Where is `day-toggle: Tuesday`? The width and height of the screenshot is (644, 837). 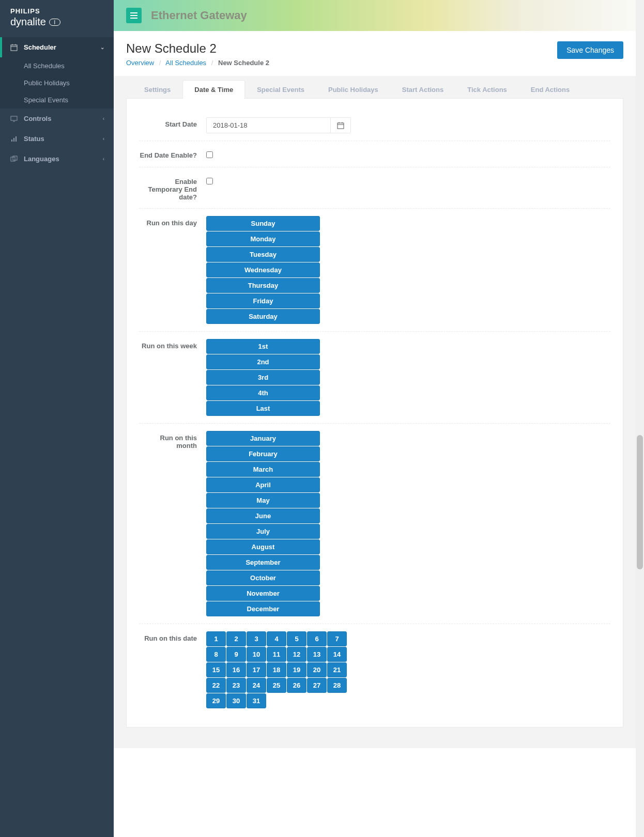
day-toggle: Tuesday is located at coordinates (263, 254).